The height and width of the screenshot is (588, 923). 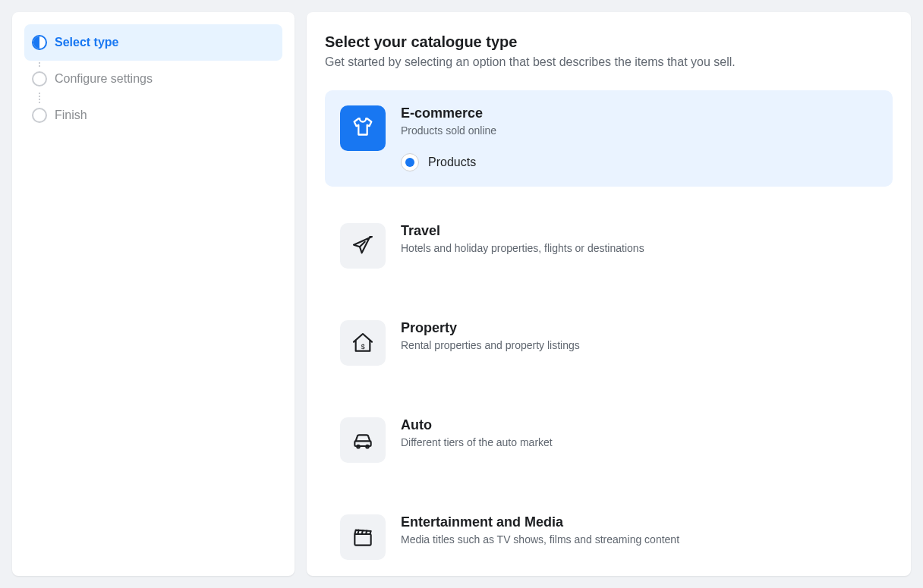 I want to click on step-label: Finish, so click(x=71, y=115).